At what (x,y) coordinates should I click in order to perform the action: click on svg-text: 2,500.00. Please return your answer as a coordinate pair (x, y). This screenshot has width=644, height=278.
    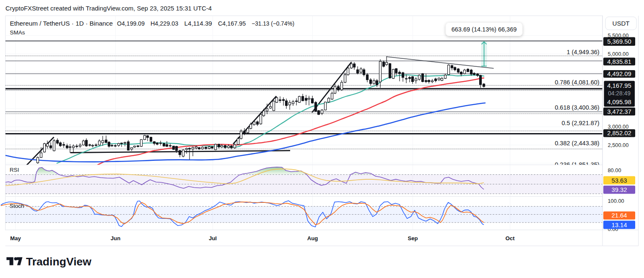
    Looking at the image, I should click on (618, 145).